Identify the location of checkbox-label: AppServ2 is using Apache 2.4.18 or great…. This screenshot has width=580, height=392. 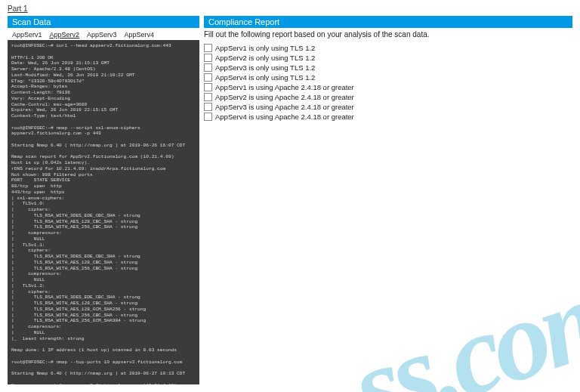
(285, 97).